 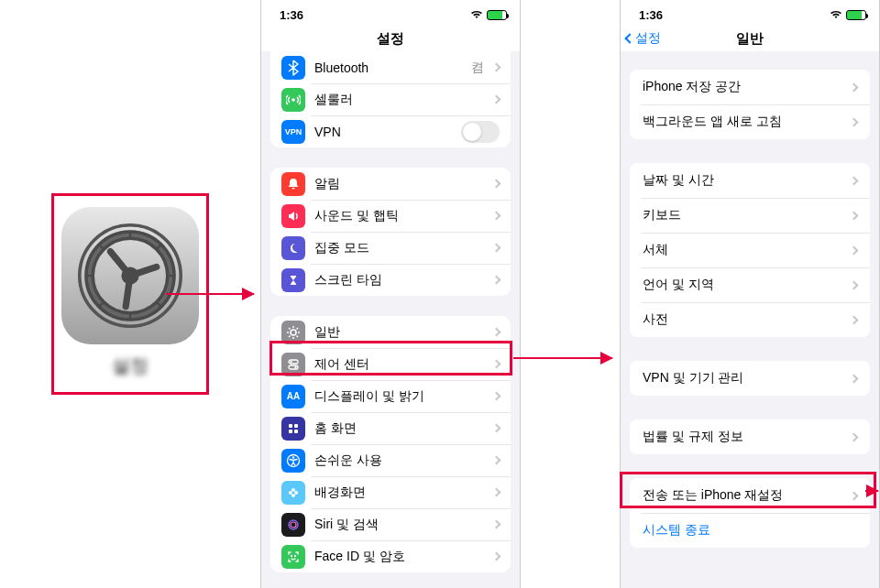 What do you see at coordinates (402, 397) in the screenshot?
I see `row-label: 디스플레이 및 밝기` at bounding box center [402, 397].